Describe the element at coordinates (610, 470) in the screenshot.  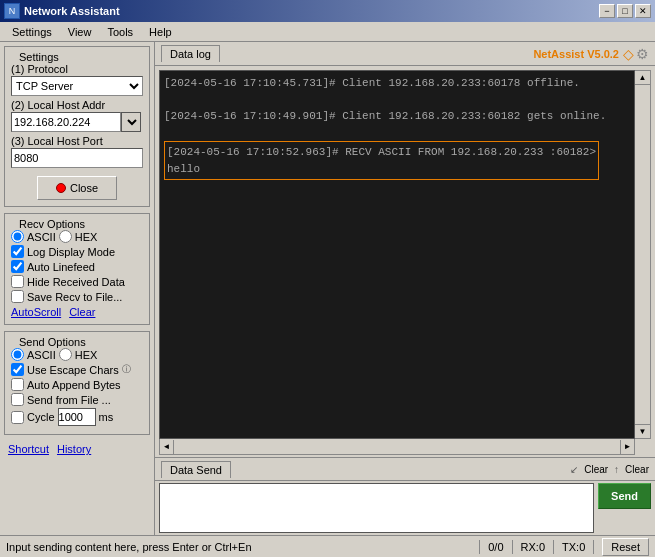
I see `datasend-controls: ↙ Clear ↑ Clear` at that location.